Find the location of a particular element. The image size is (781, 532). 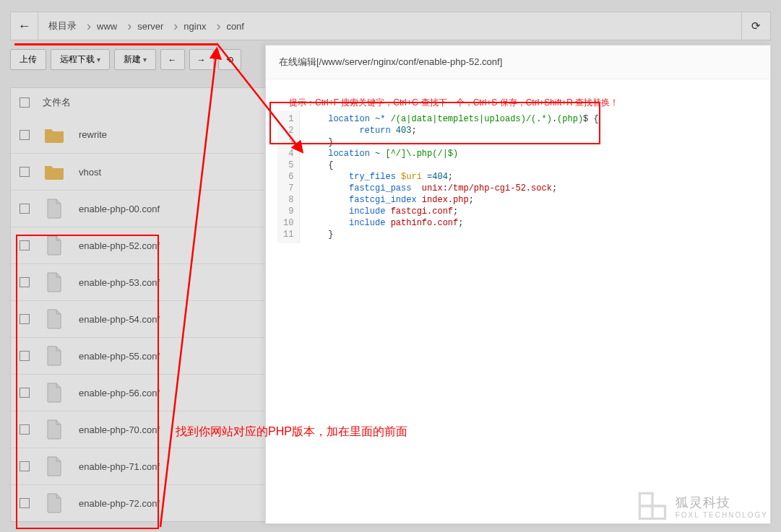

file-name-label: enable-php-52.conf is located at coordinates (119, 245).